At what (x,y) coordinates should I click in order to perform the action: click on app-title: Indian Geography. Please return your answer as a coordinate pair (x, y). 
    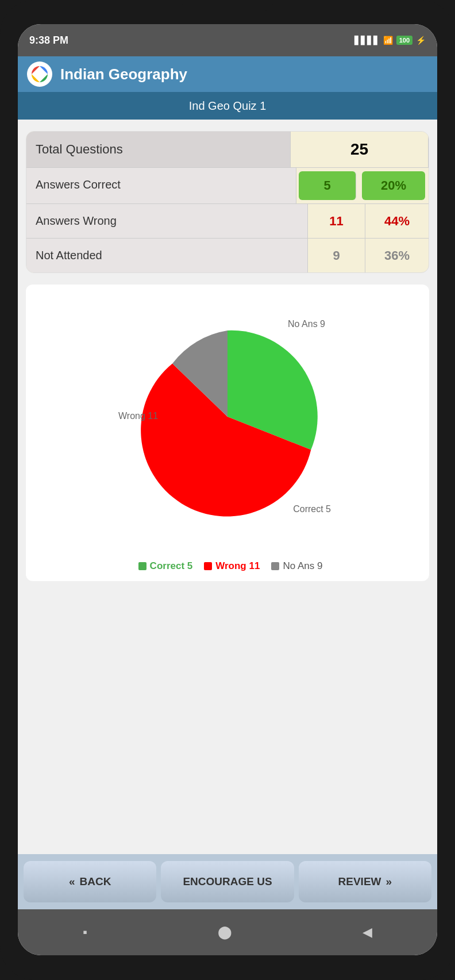
    Looking at the image, I should click on (124, 75).